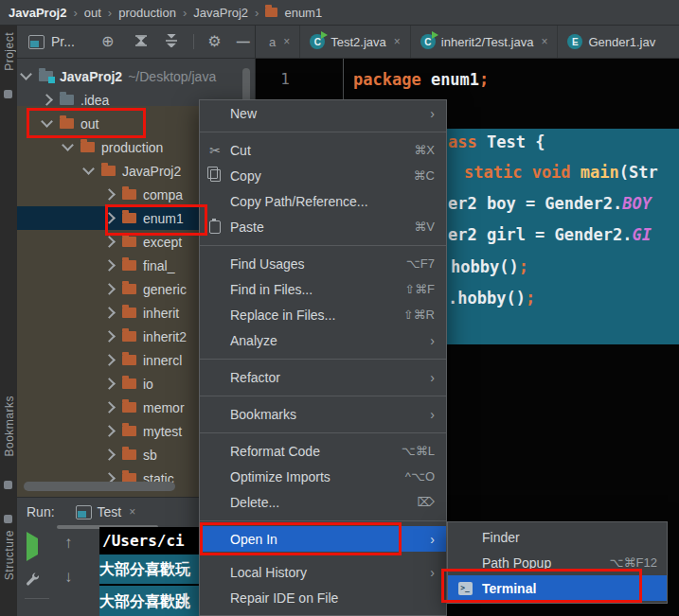  I want to click on run-badge-icon, so click(436, 35).